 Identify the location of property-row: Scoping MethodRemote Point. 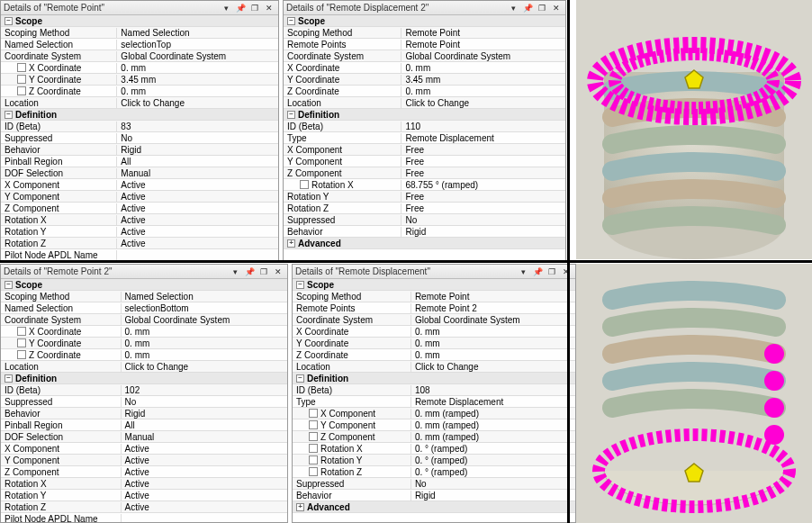
(434, 297).